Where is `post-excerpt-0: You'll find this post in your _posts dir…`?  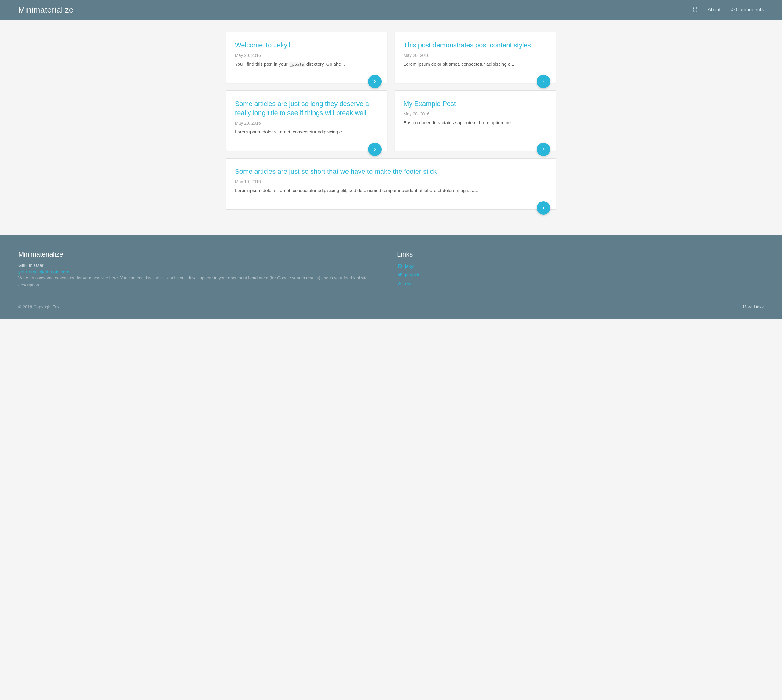 post-excerpt-0: You'll find this post in your _posts dir… is located at coordinates (307, 64).